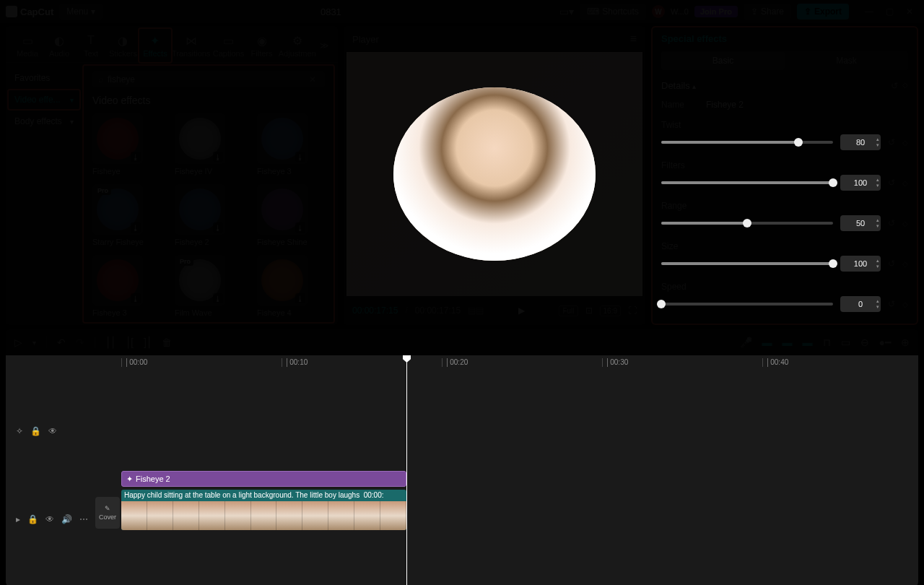 The height and width of the screenshot is (585, 924). What do you see at coordinates (823, 12) in the screenshot?
I see `export-button: ⇪ Export` at bounding box center [823, 12].